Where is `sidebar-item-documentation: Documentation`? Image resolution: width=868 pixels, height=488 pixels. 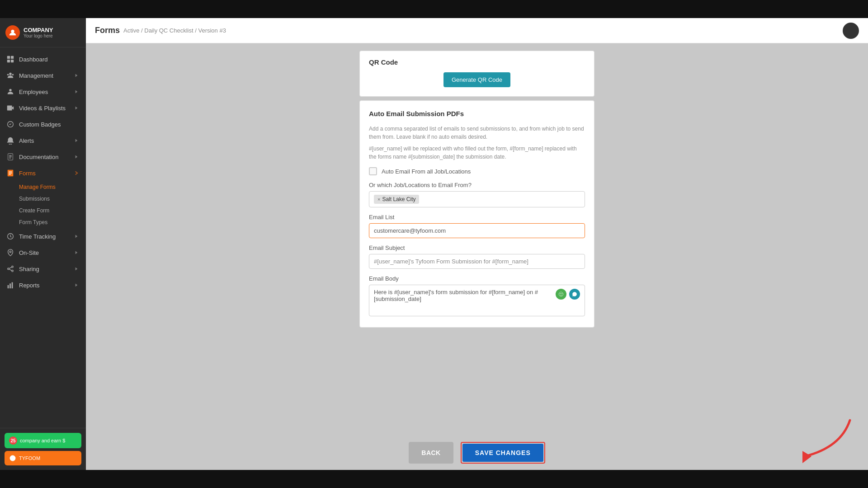 sidebar-item-documentation: Documentation is located at coordinates (43, 157).